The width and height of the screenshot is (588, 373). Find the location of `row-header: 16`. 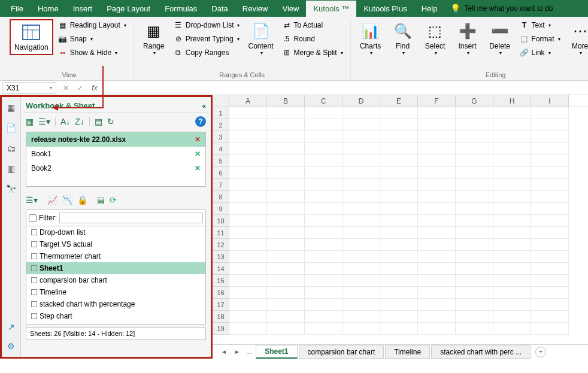

row-header: 16 is located at coordinates (221, 293).